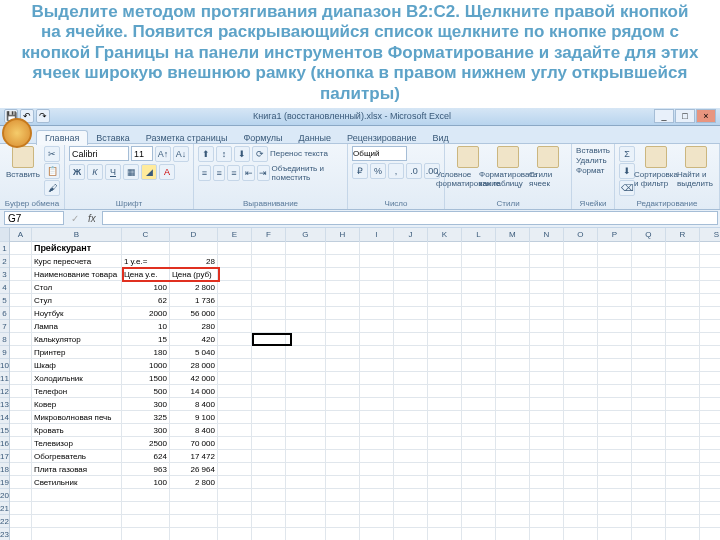 The image size is (720, 540). What do you see at coordinates (4, 314) in the screenshot?
I see `row-header: 6` at bounding box center [4, 314].